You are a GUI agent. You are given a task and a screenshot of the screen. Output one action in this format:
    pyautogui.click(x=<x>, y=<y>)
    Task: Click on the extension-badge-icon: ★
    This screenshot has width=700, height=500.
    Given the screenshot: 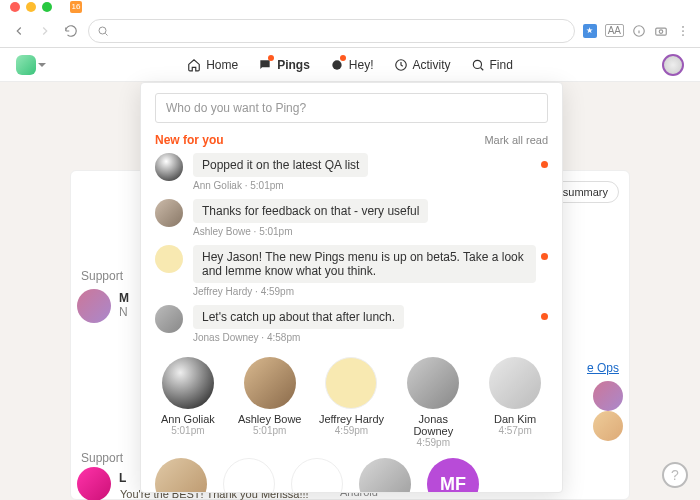 What is the action you would take?
    pyautogui.click(x=590, y=31)
    